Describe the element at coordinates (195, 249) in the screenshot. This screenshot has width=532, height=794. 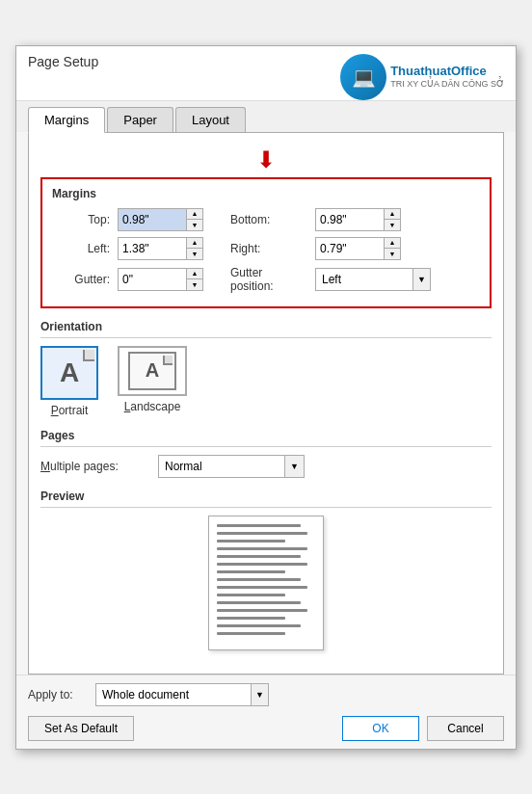
I see `left-arrows: ▲ ▼` at that location.